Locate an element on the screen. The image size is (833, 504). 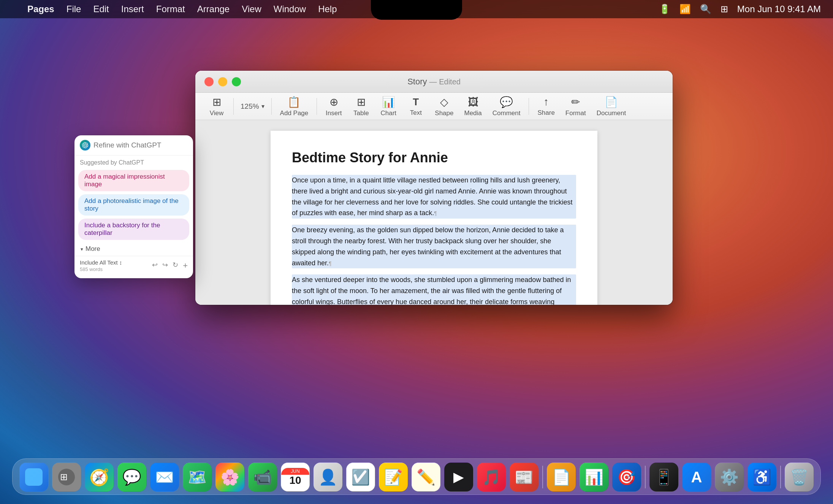
more-button: ▾ More is located at coordinates (134, 249).